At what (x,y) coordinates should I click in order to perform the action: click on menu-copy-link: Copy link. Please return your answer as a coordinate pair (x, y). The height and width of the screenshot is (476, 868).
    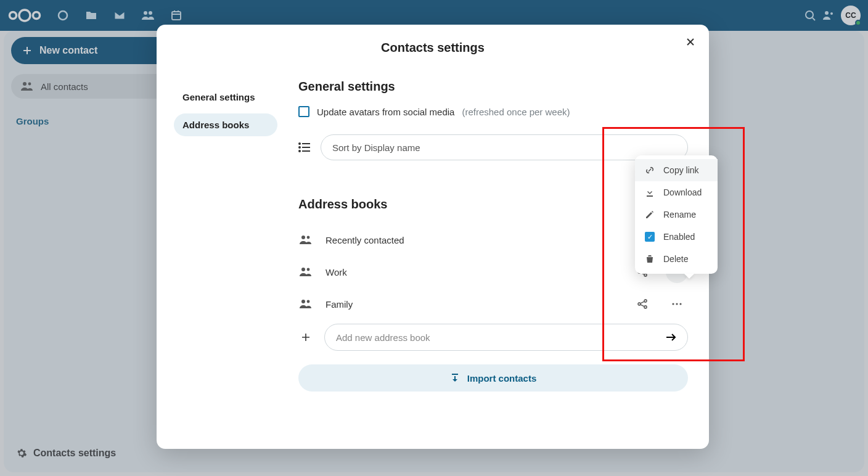
    Looking at the image, I should click on (676, 170).